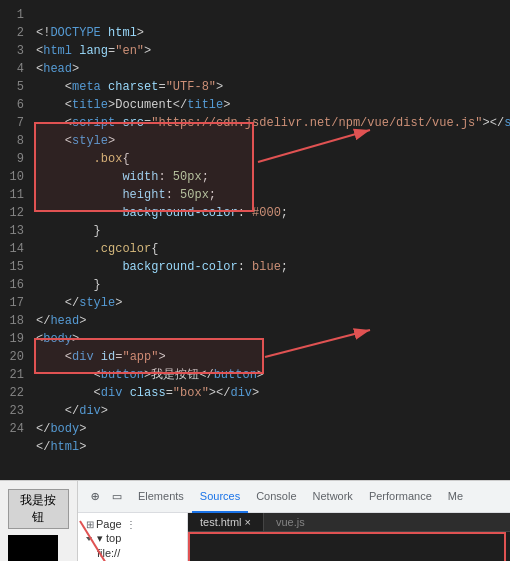  I want to click on devtools-code-area: 9101112131415161718192021 .box{ width: 5…, so click(349, 546).